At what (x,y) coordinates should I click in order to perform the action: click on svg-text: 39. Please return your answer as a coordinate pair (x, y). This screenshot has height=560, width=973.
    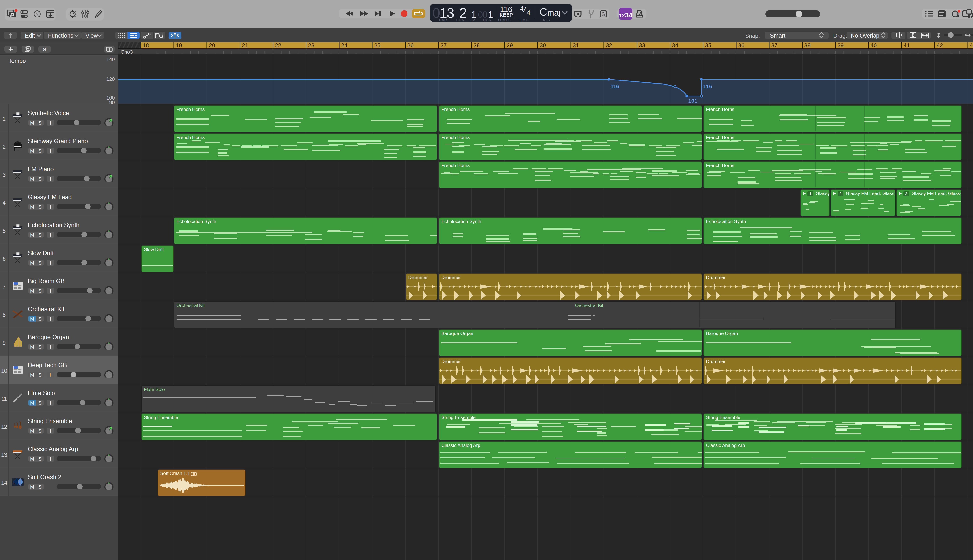
    Looking at the image, I should click on (841, 45).